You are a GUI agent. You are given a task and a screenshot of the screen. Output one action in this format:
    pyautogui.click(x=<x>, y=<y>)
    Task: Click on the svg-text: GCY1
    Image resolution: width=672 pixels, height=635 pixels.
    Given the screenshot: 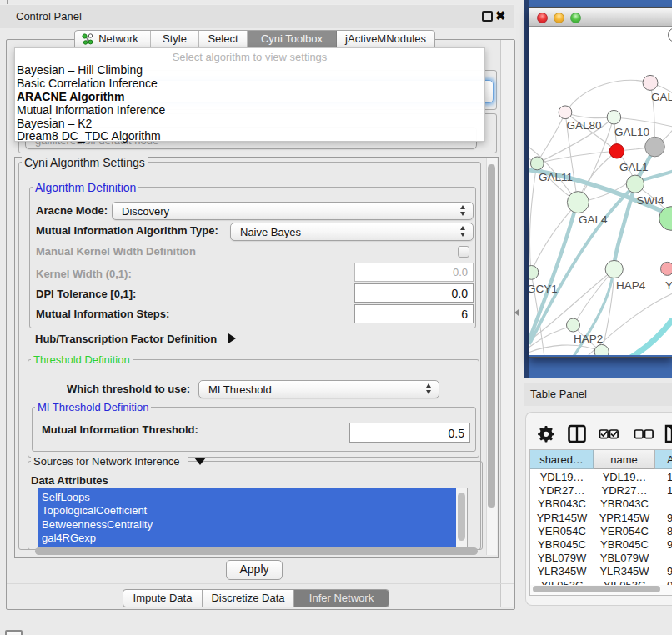 What is the action you would take?
    pyautogui.click(x=544, y=288)
    